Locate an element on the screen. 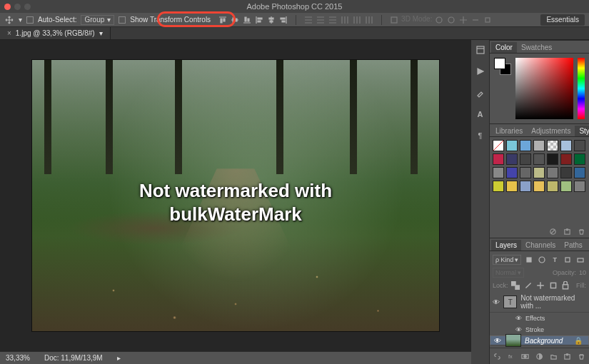 Image resolution: width=589 pixels, height=364 pixels. align-right-icon is located at coordinates (283, 20).